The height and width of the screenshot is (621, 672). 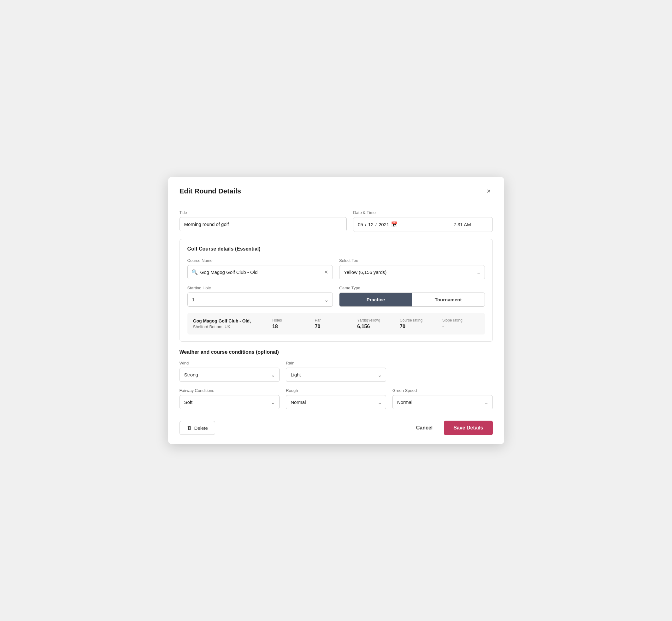 I want to click on course-name-input, so click(x=262, y=272).